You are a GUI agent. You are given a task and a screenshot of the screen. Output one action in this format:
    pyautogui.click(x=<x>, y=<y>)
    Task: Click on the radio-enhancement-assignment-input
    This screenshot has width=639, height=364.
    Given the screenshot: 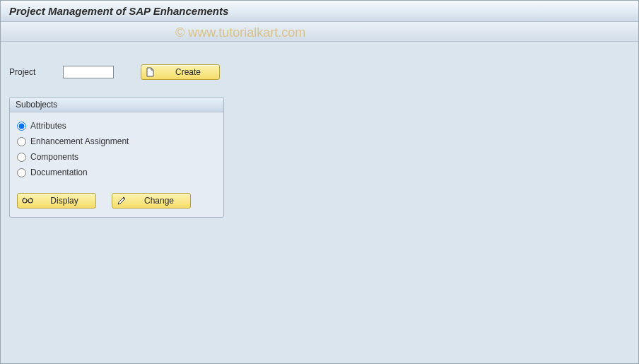 What is the action you would take?
    pyautogui.click(x=21, y=141)
    